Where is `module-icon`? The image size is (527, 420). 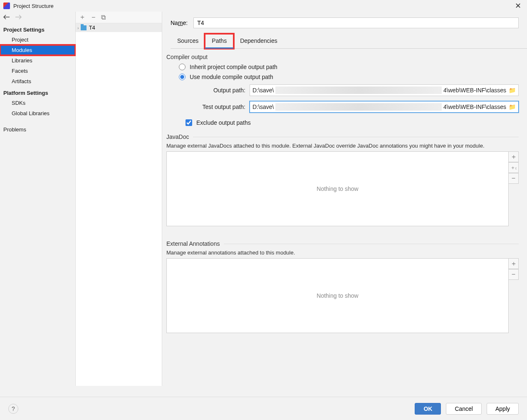 module-icon is located at coordinates (84, 28).